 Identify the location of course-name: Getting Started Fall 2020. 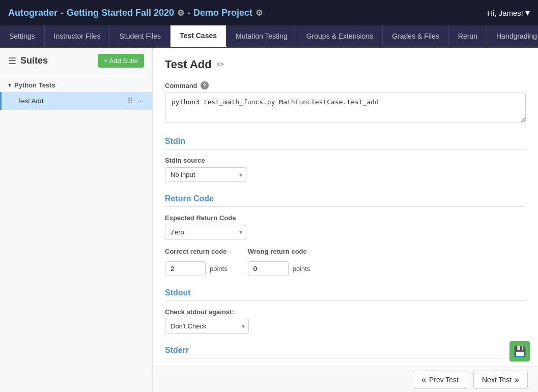
(120, 13).